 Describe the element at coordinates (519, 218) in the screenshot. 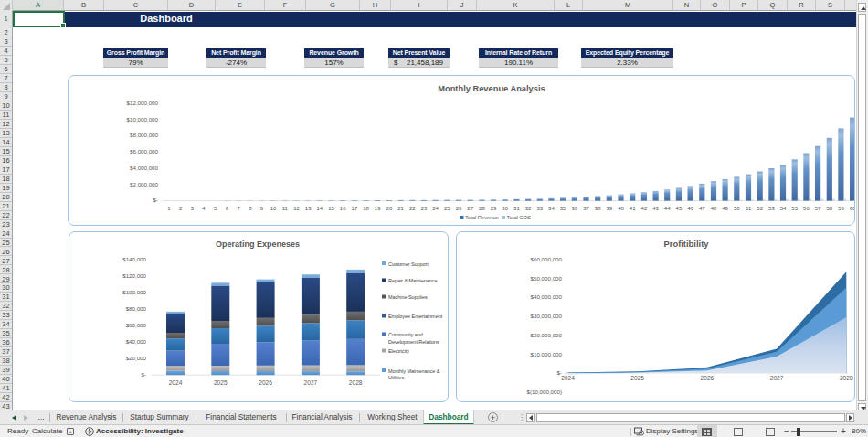

I see `svg-text: Total COS` at that location.